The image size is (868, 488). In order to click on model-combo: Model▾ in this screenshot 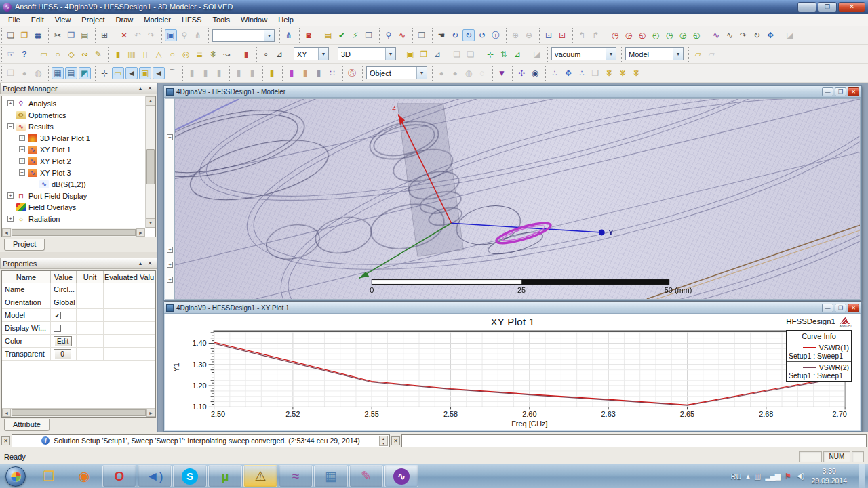, I will do `click(654, 54)`.